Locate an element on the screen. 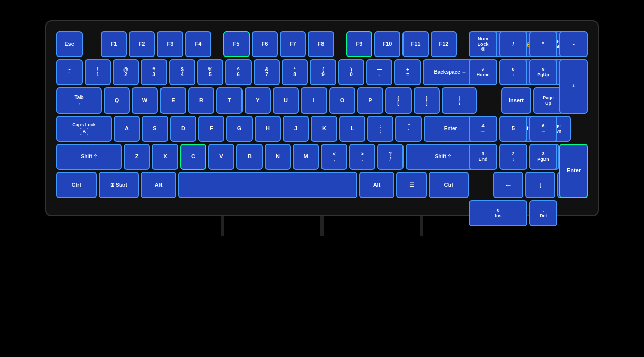 The height and width of the screenshot is (357, 644). leg-right is located at coordinates (421, 226).